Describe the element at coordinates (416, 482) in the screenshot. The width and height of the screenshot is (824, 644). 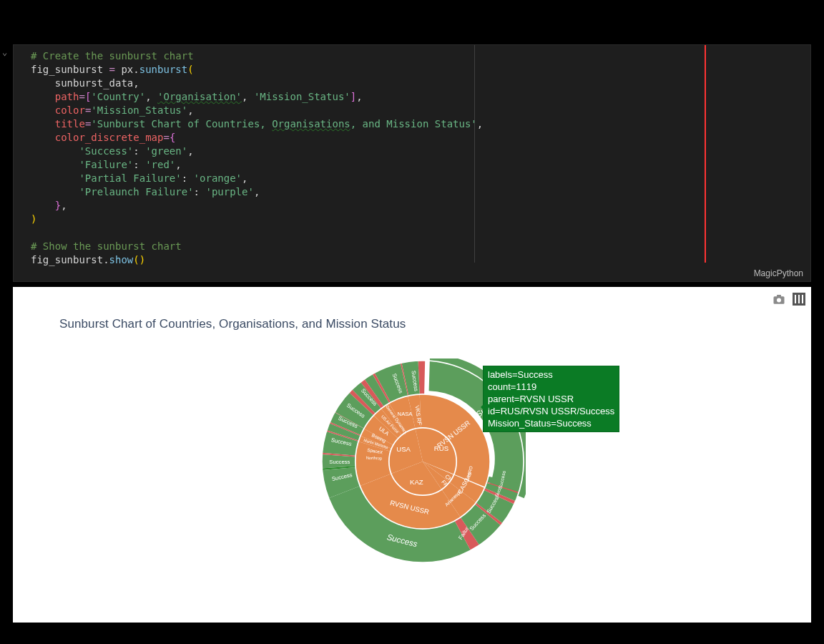
I see `svg-text: KAZ` at that location.